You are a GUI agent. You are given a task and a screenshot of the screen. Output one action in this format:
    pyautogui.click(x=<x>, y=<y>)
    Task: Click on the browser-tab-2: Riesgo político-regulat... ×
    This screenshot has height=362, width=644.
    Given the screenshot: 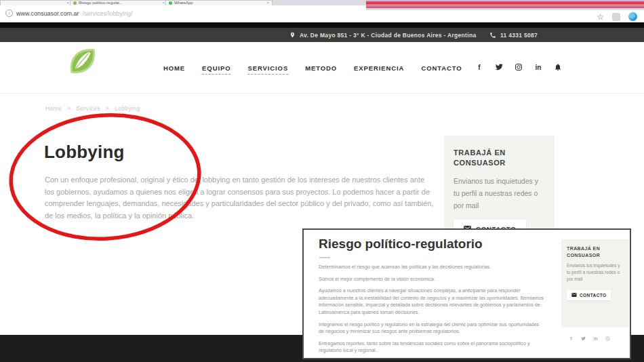 What is the action you would take?
    pyautogui.click(x=119, y=3)
    